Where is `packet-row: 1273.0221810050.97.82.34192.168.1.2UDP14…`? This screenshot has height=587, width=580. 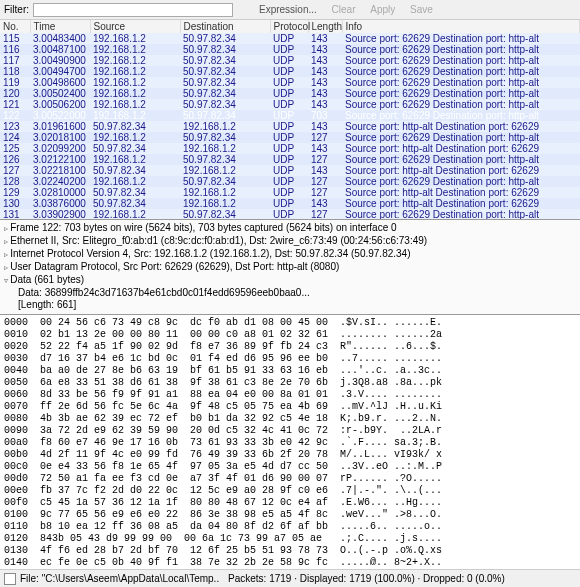
packet-row: 1273.0221810050.97.82.34192.168.1.2UDP14… is located at coordinates (290, 170).